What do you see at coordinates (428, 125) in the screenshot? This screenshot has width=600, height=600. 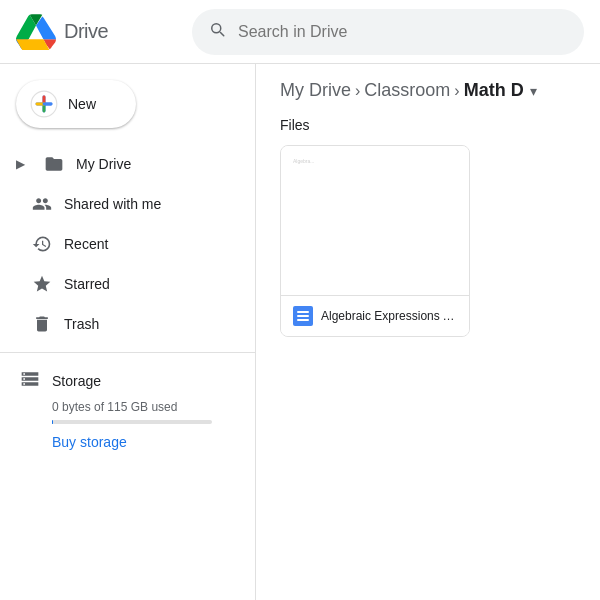 I see `files-section-label: Files` at bounding box center [428, 125].